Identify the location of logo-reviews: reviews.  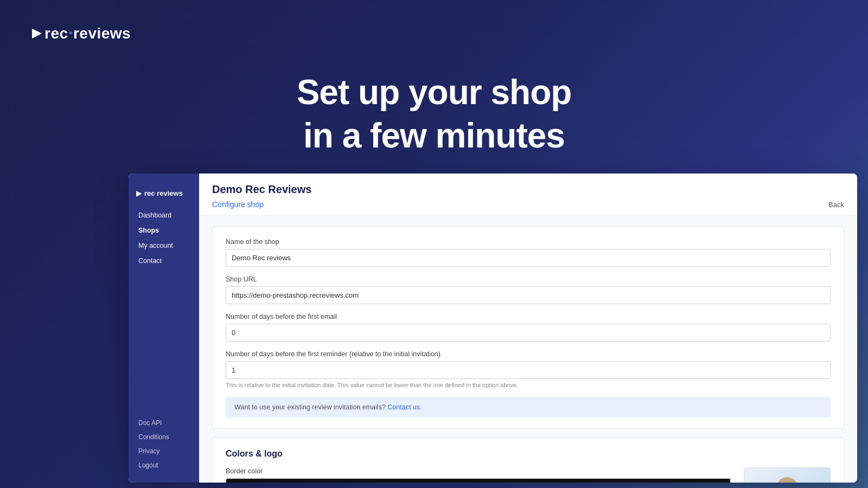
(102, 34).